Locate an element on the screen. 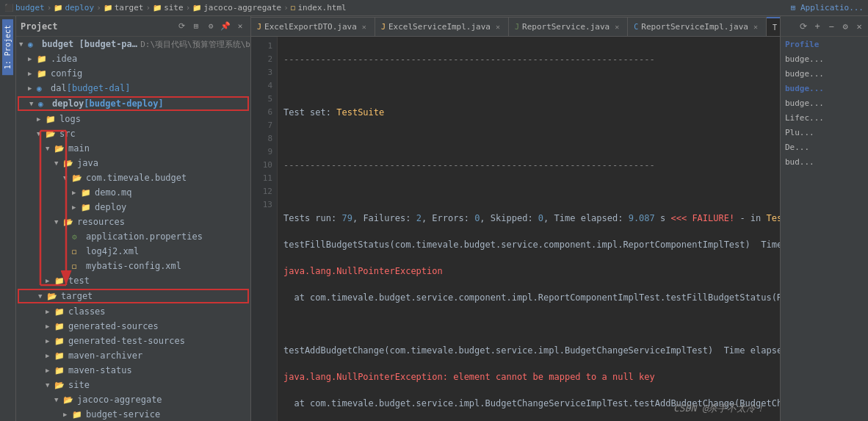 Image resolution: width=868 pixels, height=421 pixels. sidebar-title: Project is located at coordinates (95, 26).